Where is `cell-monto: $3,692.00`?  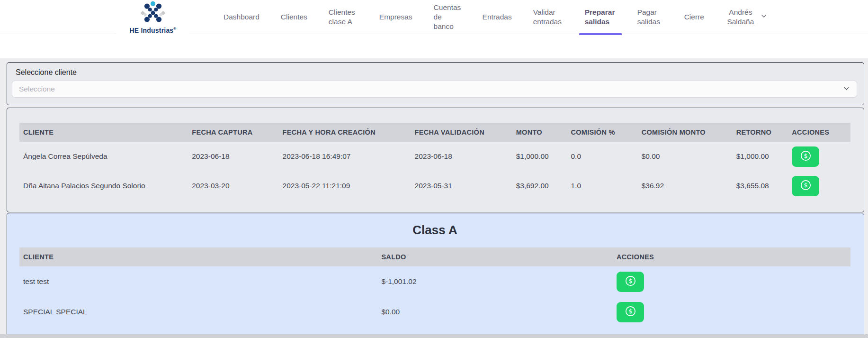 cell-monto: $3,692.00 is located at coordinates (540, 186).